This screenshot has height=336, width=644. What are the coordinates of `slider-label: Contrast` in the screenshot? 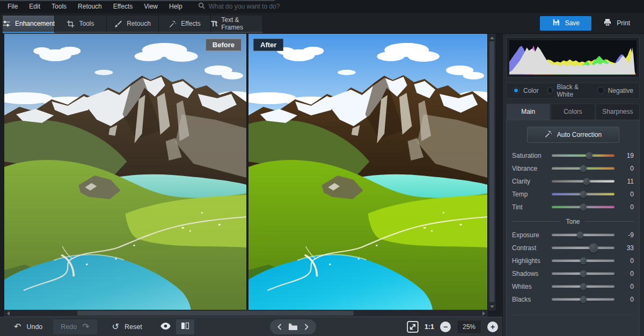 It's located at (531, 248).